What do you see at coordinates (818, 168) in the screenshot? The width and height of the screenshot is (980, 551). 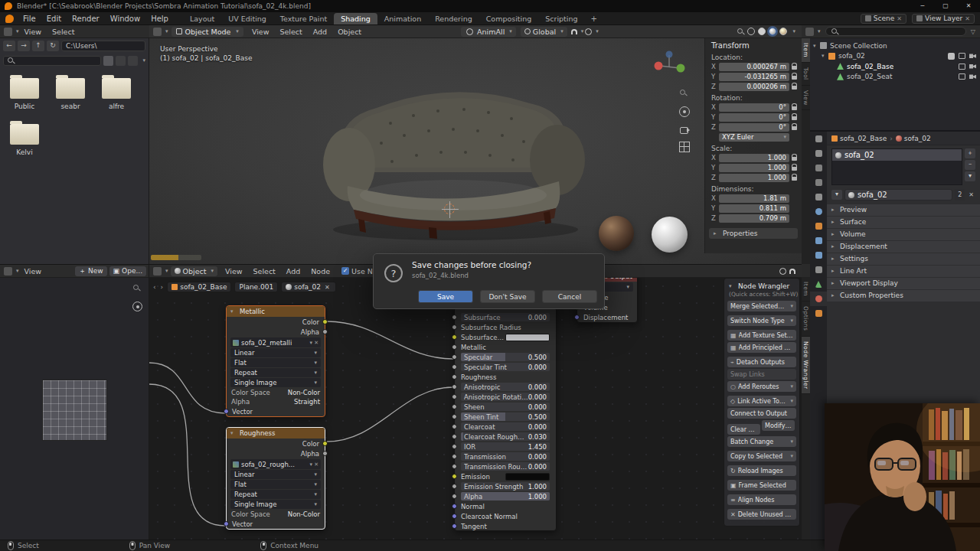 I see `properties-tab-output` at bounding box center [818, 168].